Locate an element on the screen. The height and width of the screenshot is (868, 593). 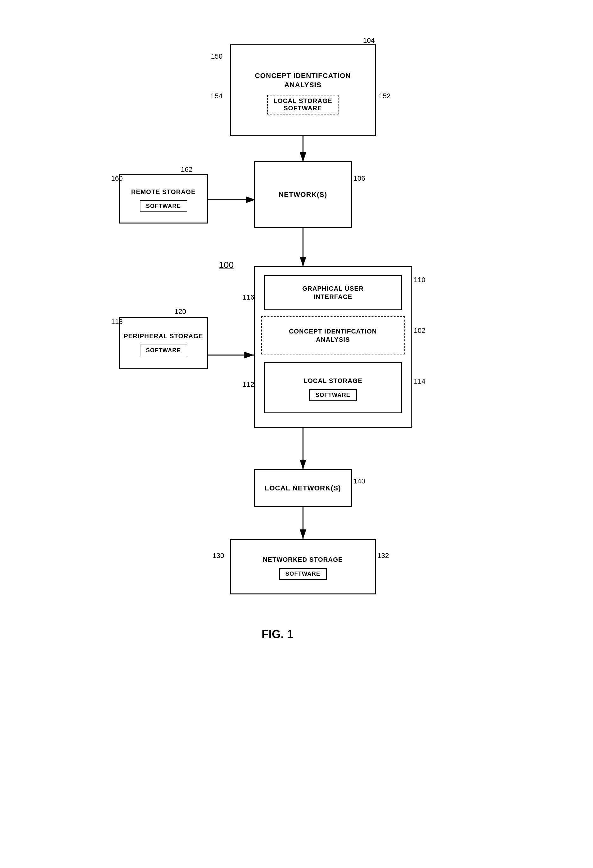
ref-104: 104 is located at coordinates (369, 41).